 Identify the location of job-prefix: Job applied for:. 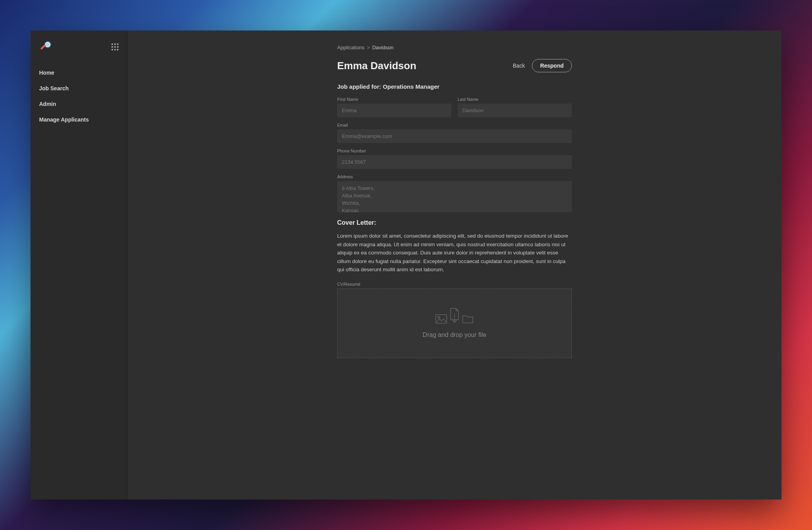
(360, 87).